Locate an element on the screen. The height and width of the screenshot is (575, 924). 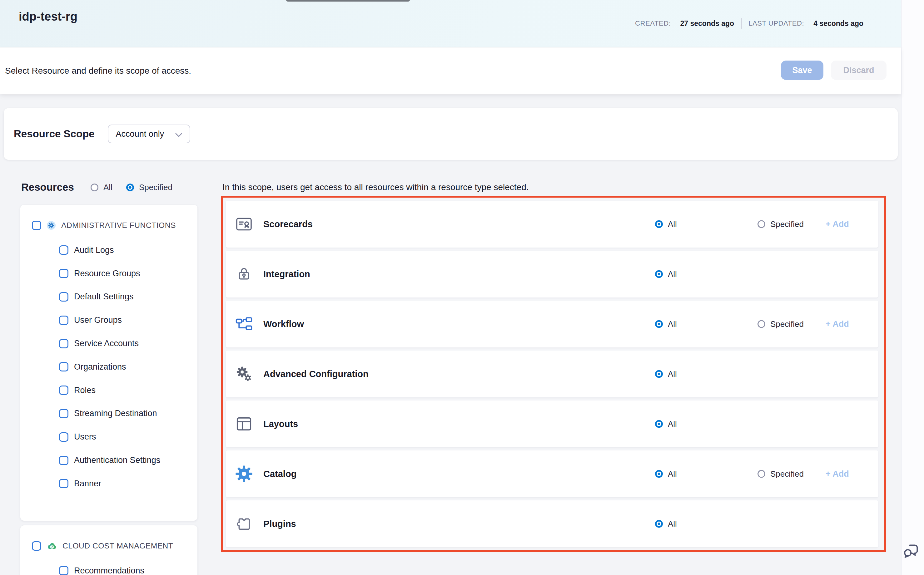
resource-group-card-ccm: $ CLOUD COST MANAGEMENT Recommendations is located at coordinates (109, 550).